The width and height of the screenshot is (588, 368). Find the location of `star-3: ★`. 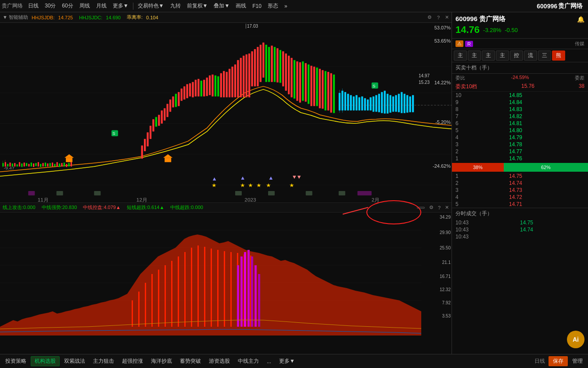

star-3: ★ is located at coordinates (250, 185).